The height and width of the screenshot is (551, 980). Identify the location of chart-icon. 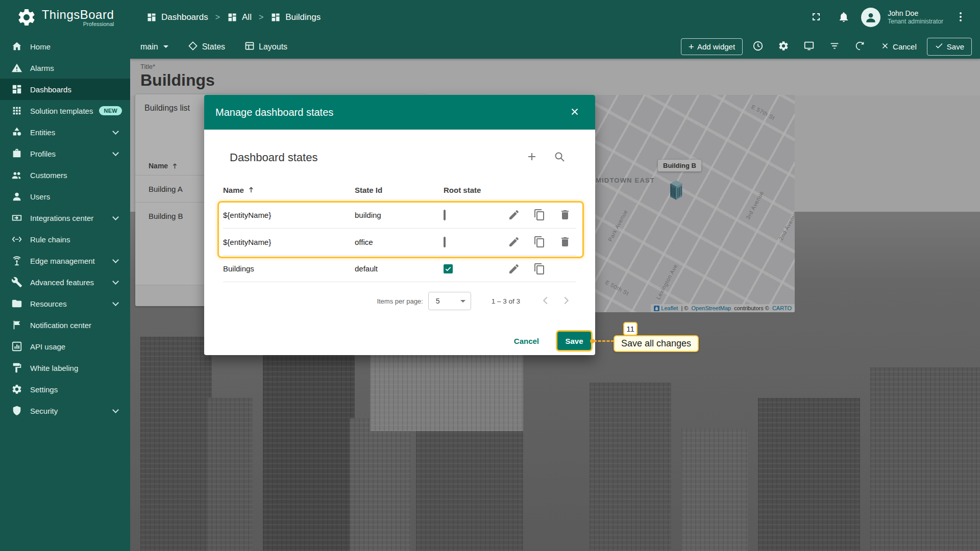
(17, 346).